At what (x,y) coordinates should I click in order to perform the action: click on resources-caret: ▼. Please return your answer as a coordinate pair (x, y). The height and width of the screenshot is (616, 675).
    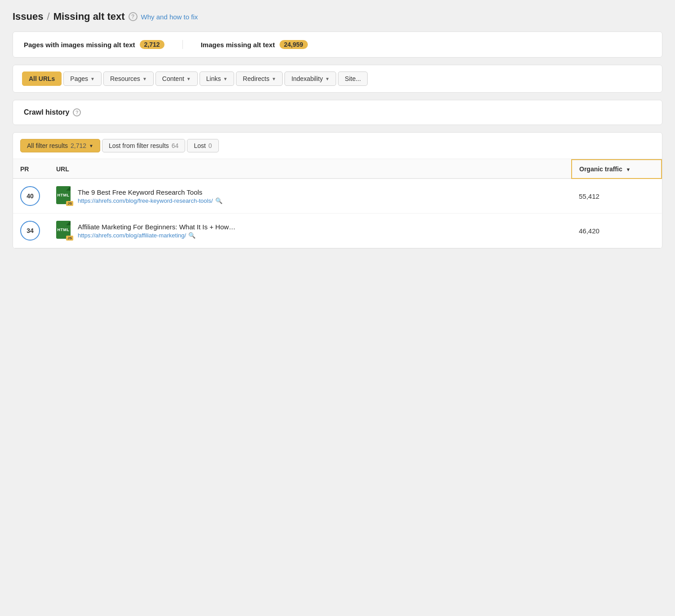
    Looking at the image, I should click on (145, 79).